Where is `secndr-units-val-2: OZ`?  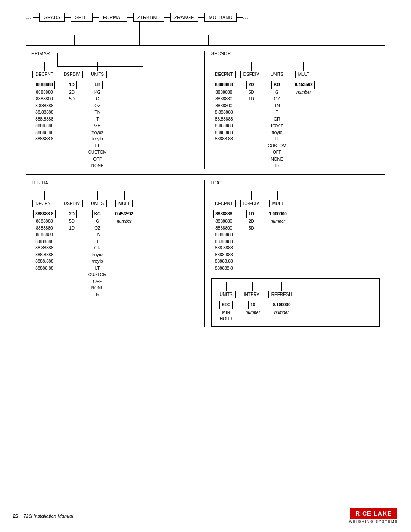 secndr-units-val-2: OZ is located at coordinates (277, 99).